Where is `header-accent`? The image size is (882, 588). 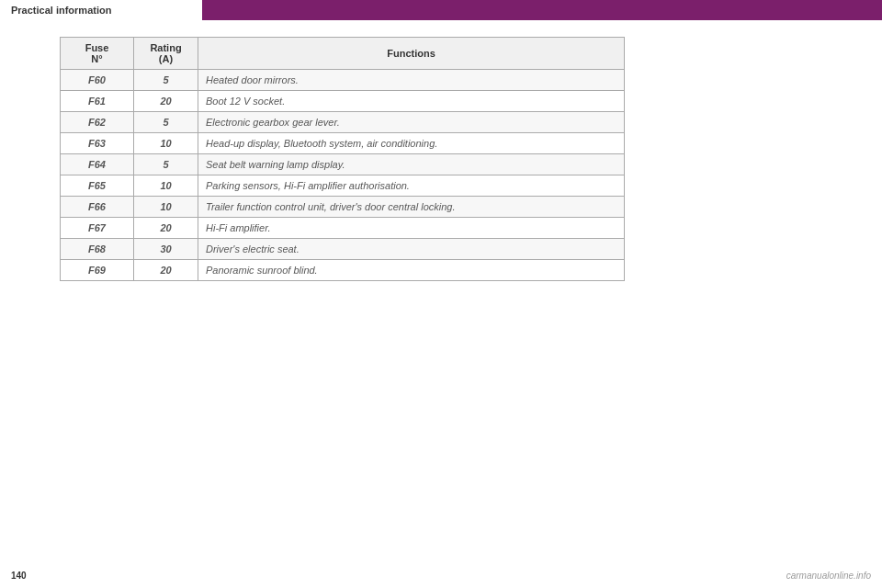 header-accent is located at coordinates (542, 10).